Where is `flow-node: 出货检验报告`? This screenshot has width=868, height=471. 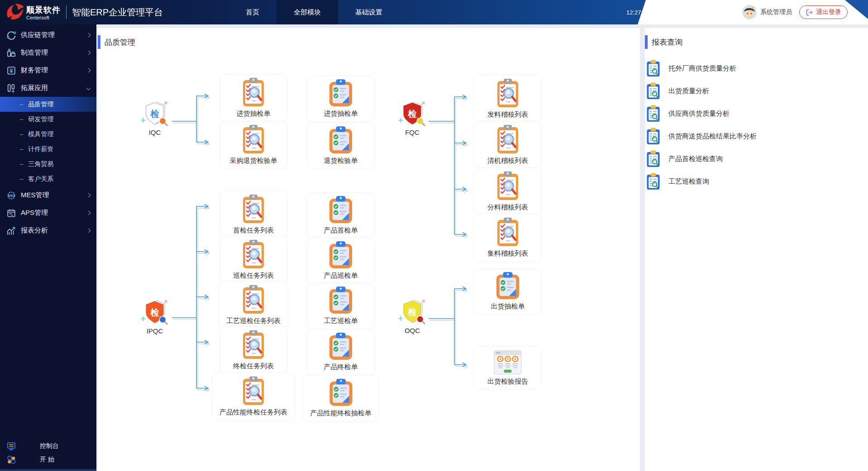 flow-node: 出货检验报告 is located at coordinates (508, 368).